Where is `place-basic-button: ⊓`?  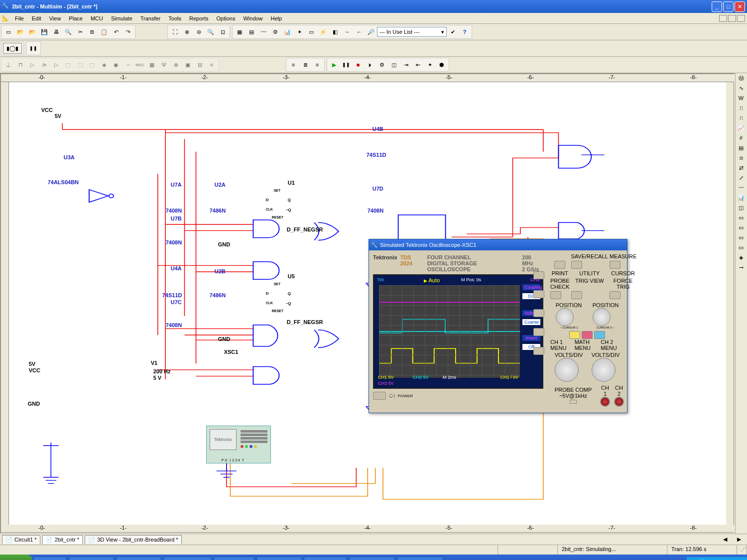
place-basic-button: ⊓ is located at coordinates (20, 65).